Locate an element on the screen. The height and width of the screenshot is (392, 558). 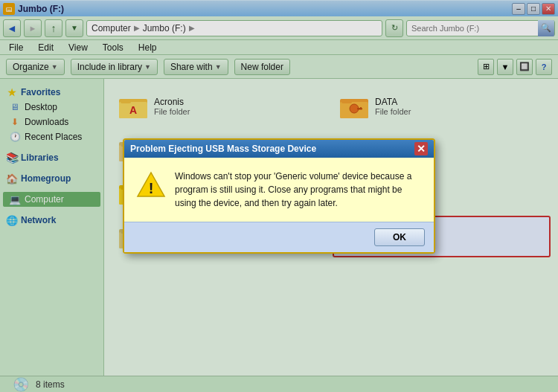
dialog-body: ! Windows can't stop your 'Generic volum… is located at coordinates (279, 190).